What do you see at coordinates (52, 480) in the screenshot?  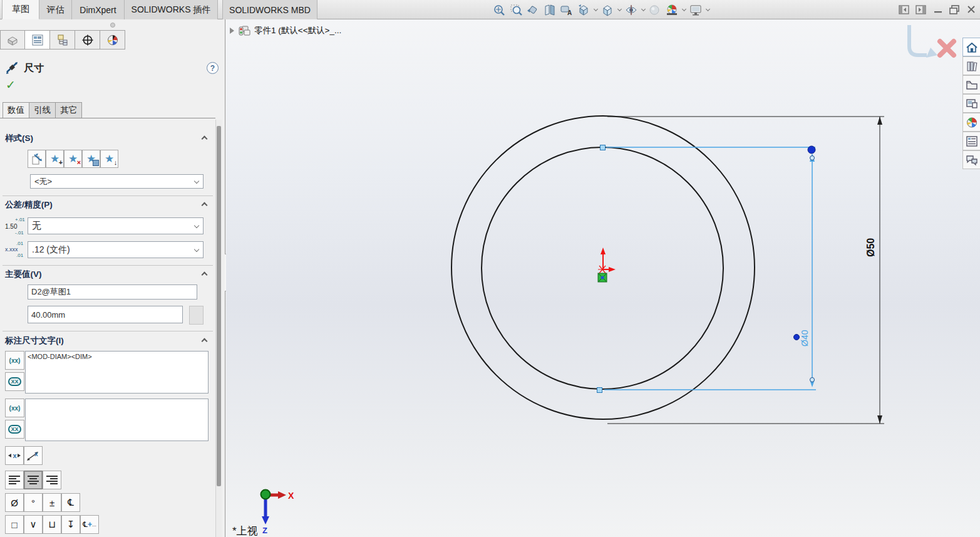 I see `align-right-button` at bounding box center [52, 480].